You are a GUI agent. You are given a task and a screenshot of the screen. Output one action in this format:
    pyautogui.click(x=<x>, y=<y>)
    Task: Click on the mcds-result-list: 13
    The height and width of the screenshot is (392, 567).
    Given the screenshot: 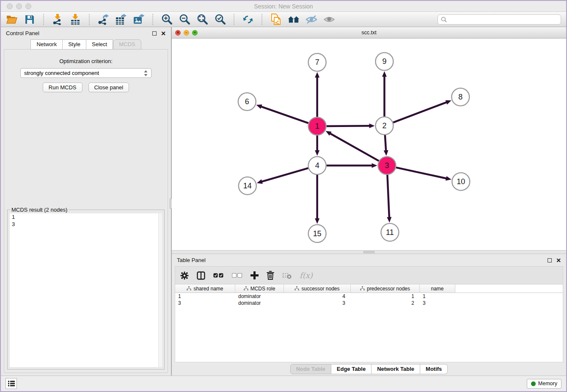 What is the action you would take?
    pyautogui.click(x=86, y=290)
    